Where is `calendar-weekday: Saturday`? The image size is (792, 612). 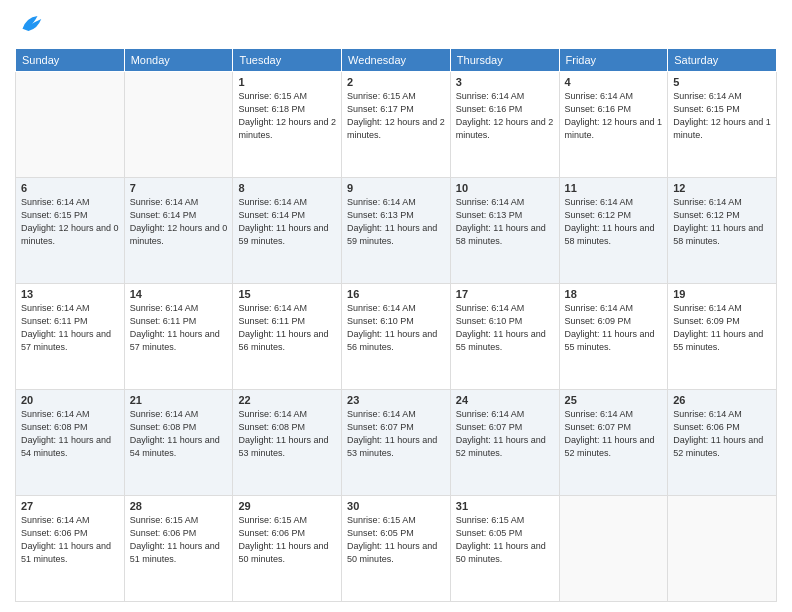 calendar-weekday: Saturday is located at coordinates (722, 60).